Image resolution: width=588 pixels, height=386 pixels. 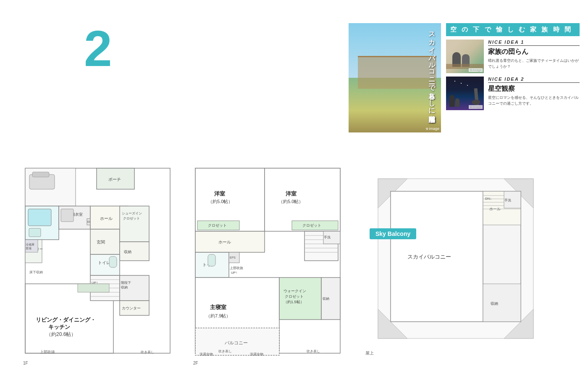 I want to click on floor-plan-2-label: 2F, so click(x=268, y=363).